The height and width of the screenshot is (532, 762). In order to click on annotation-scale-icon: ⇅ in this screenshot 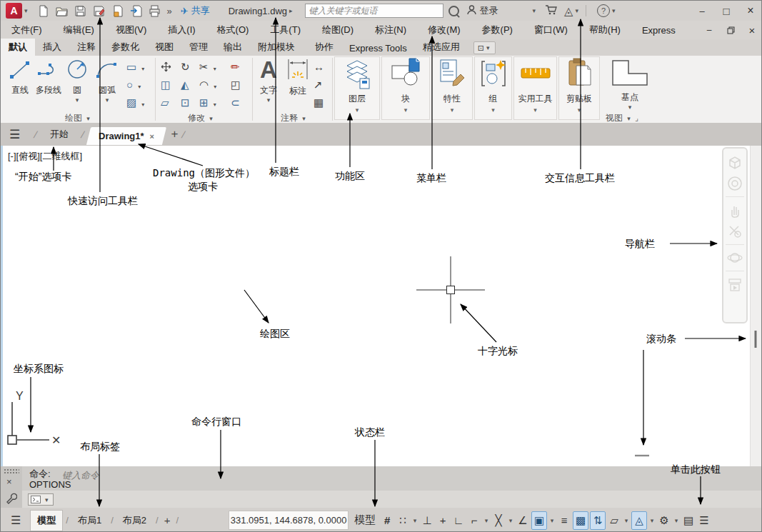, I will do `click(598, 521)`.